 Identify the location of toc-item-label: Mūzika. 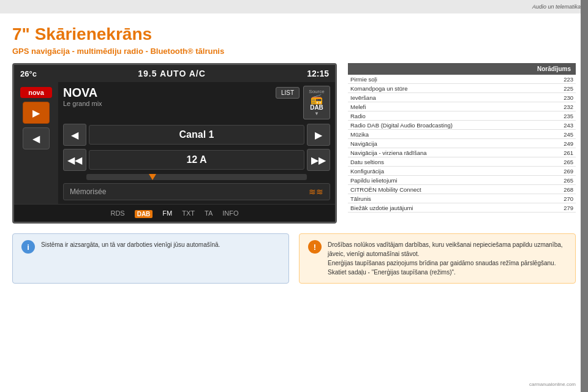
(448, 135).